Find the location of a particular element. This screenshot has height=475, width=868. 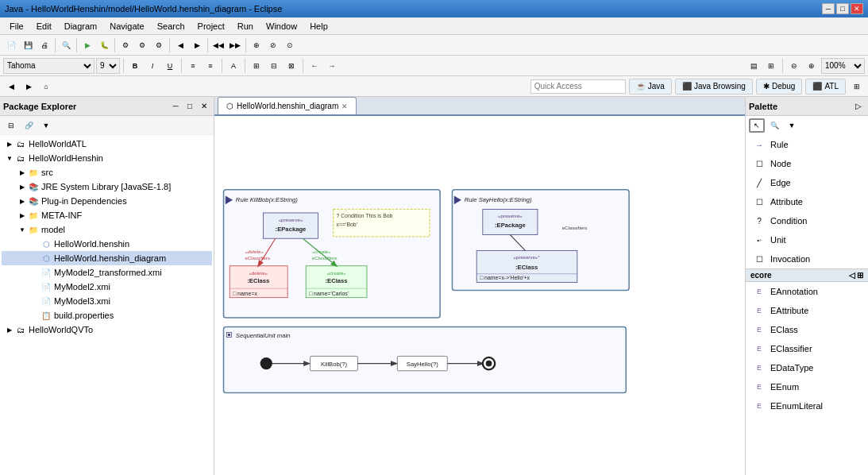

pe-menu-btn: ▼ is located at coordinates (46, 126).